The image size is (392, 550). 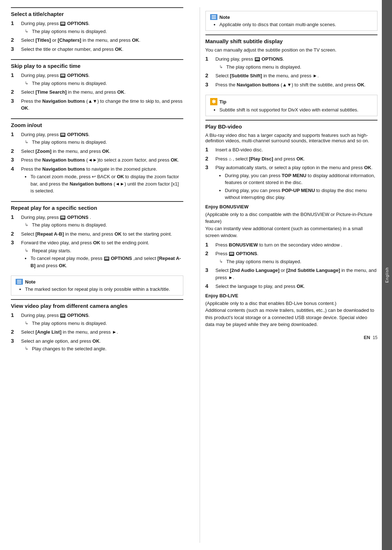 What do you see at coordinates (16, 234) in the screenshot?
I see `repeat-step-num-2: 2` at bounding box center [16, 234].